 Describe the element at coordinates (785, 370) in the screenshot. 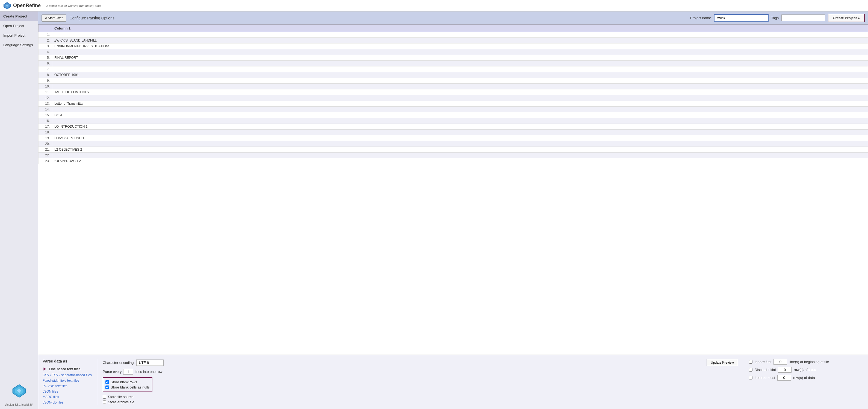

I see `discard-initial-num-input` at that location.